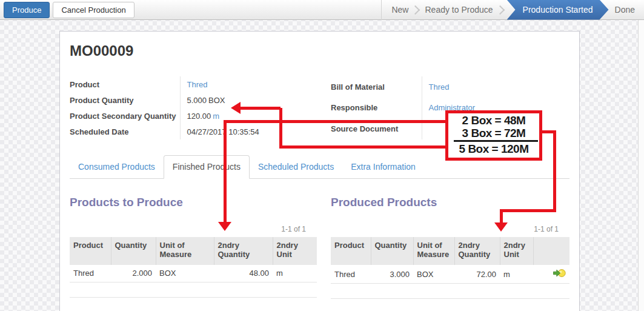  Describe the element at coordinates (193, 274) in the screenshot. I see `products-to-produce-table: Product Quantity Unit of Measure 2ndry Q…` at that location.